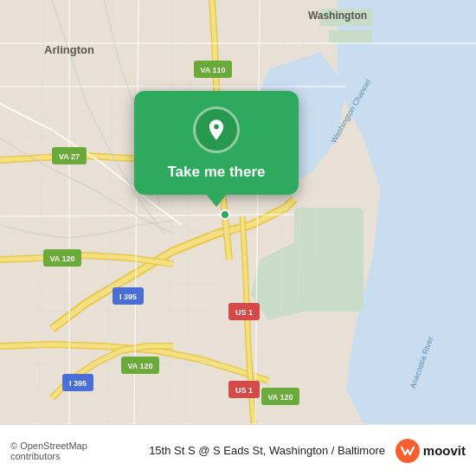 The height and width of the screenshot is (476, 476). I want to click on take-me-there-popup: Take me there, so click(216, 143).